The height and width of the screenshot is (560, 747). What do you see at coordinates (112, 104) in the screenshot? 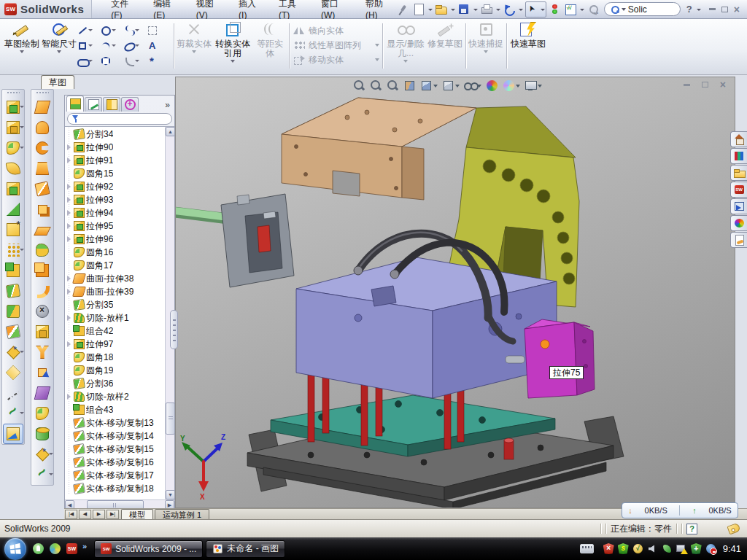
I see `configuration-manager-tab` at bounding box center [112, 104].